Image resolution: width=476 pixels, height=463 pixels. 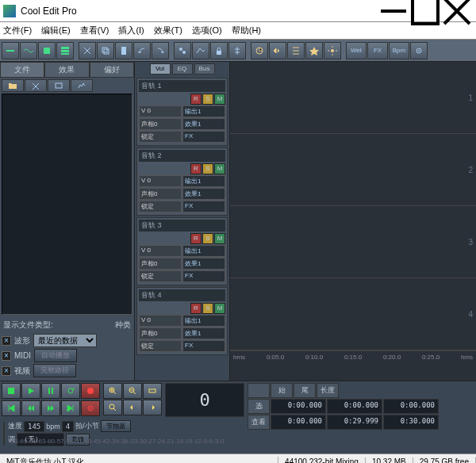 What do you see at coordinates (95, 30) in the screenshot?
I see `menu-view: 查看(V)` at bounding box center [95, 30].